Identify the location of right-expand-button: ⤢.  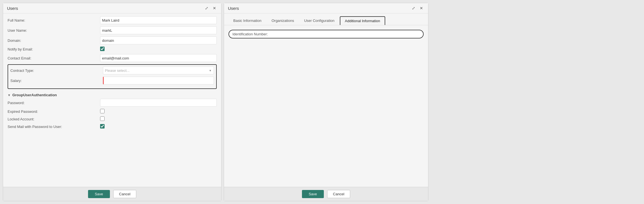
(414, 8).